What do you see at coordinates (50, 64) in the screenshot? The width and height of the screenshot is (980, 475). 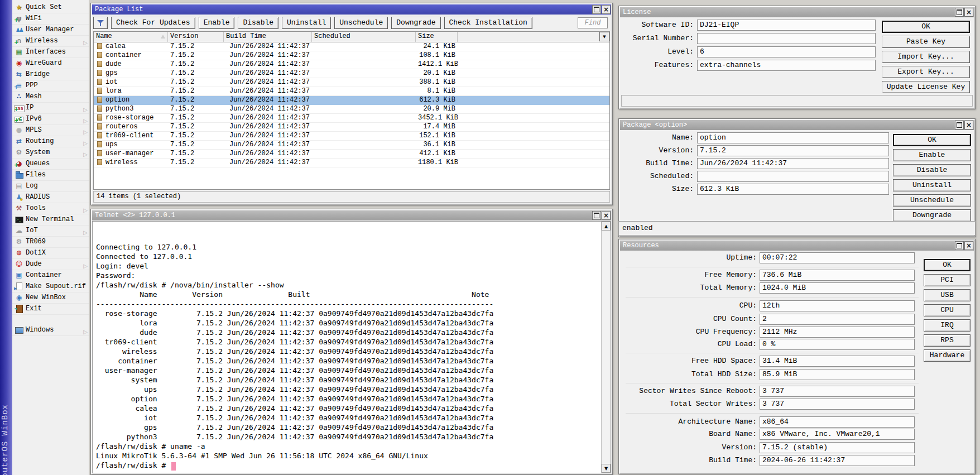 I see `sidebar-item: WireGuard ▷` at bounding box center [50, 64].